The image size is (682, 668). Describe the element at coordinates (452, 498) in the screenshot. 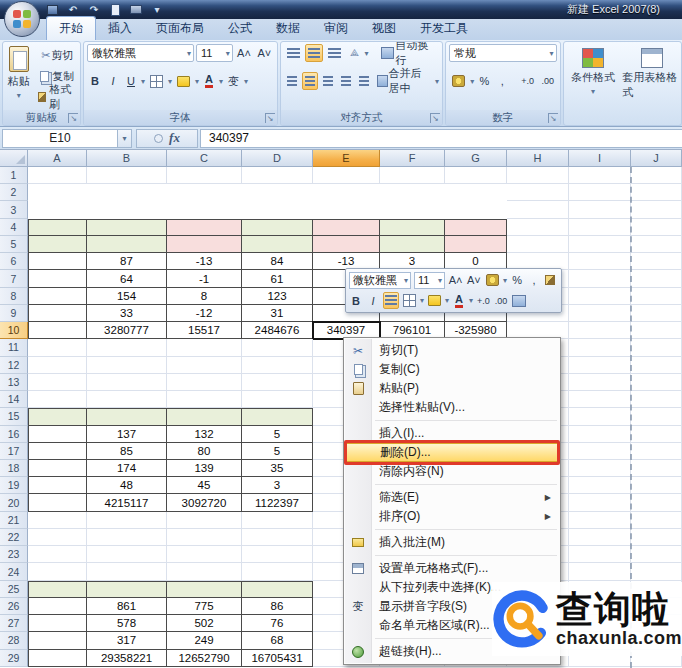

I see `menu-item-9: 筛选(E)▶` at that location.